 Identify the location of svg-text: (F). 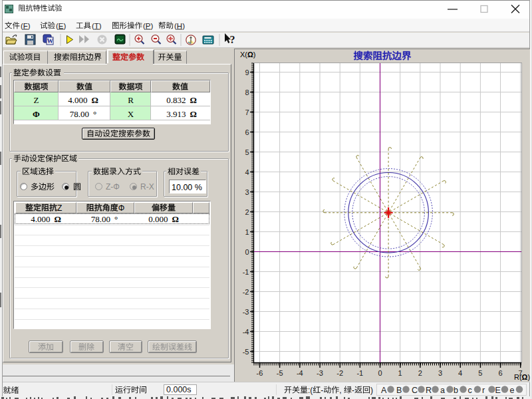
(25, 26).